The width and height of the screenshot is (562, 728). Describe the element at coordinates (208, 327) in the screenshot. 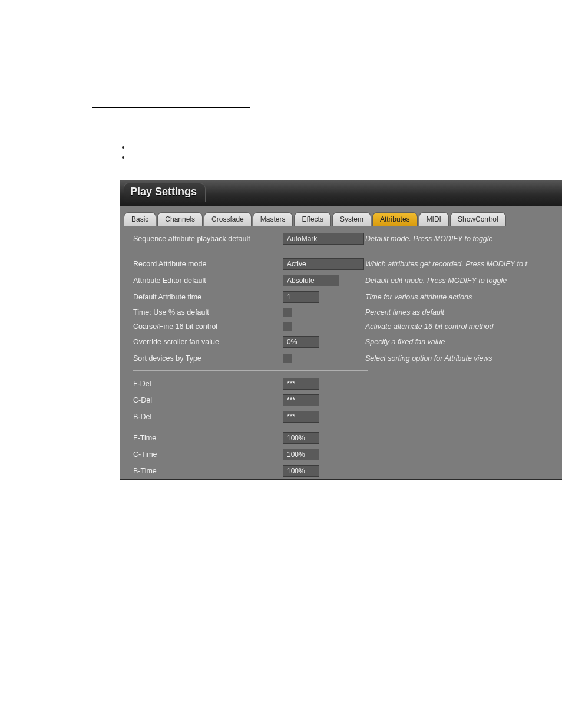

I see `coarse-fine-label: Coarse/Fine 16 bit control` at that location.